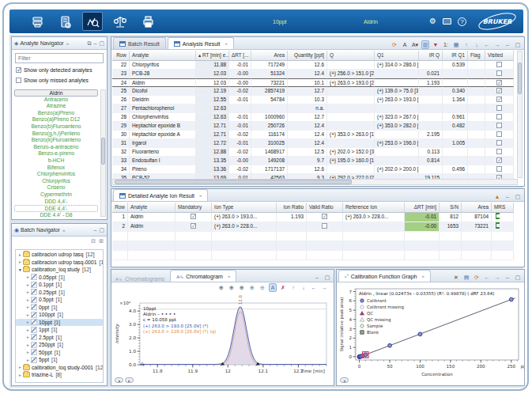 This screenshot has height=394, width=532. What do you see at coordinates (315, 100) in the screenshot?
I see `table-row: 26Dieldrin12.55-0.015478410.3(+) 263.0 >…` at bounding box center [315, 100].